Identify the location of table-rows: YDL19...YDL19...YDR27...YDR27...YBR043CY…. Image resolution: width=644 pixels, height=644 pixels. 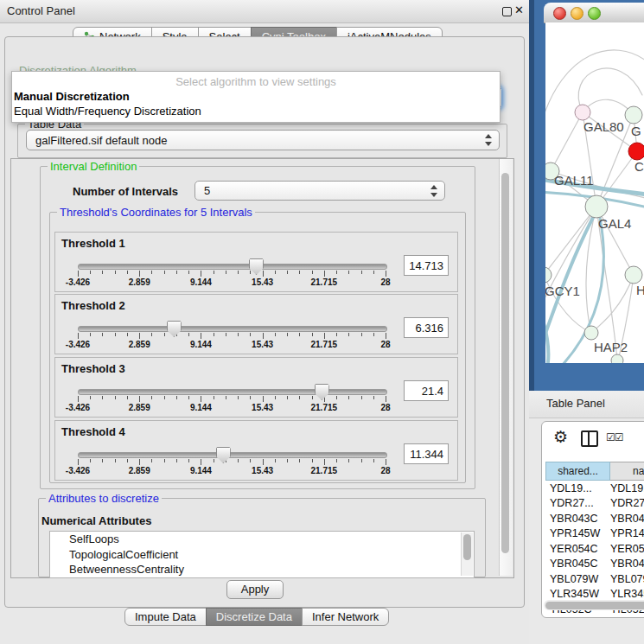
(593, 549).